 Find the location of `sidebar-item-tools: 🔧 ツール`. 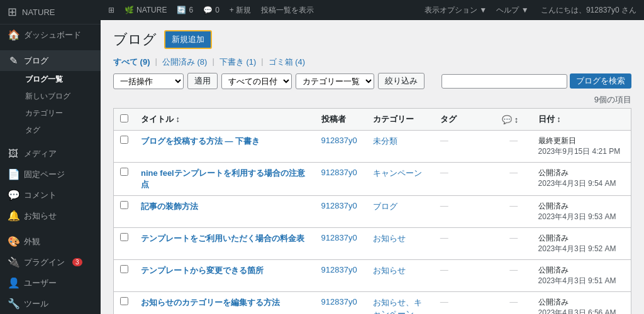

sidebar-item-tools: 🔧 ツール is located at coordinates (50, 304).